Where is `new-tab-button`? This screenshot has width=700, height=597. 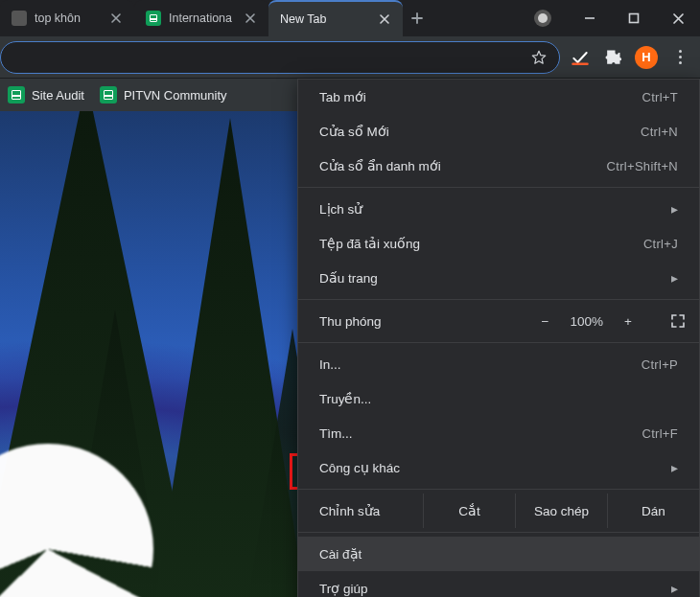
new-tab-button is located at coordinates (417, 18).